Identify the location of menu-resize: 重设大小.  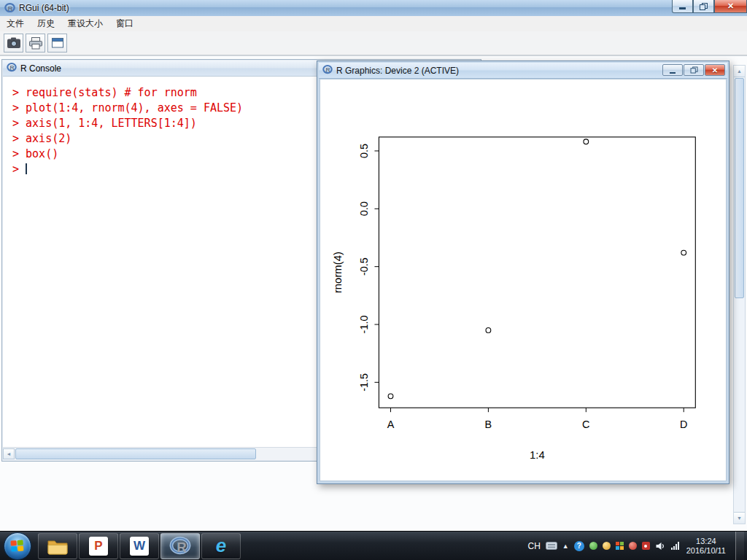
(85, 23).